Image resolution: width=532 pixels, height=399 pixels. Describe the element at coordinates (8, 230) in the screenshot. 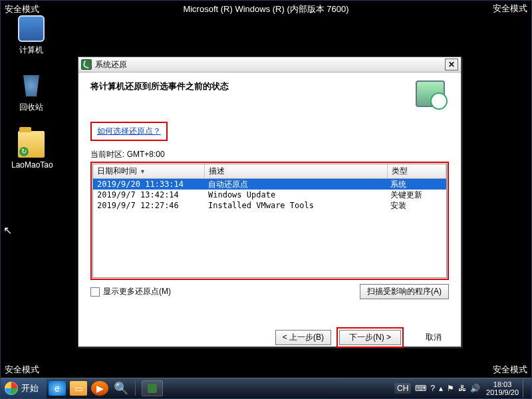

I see `cursor-icon: ↖` at that location.